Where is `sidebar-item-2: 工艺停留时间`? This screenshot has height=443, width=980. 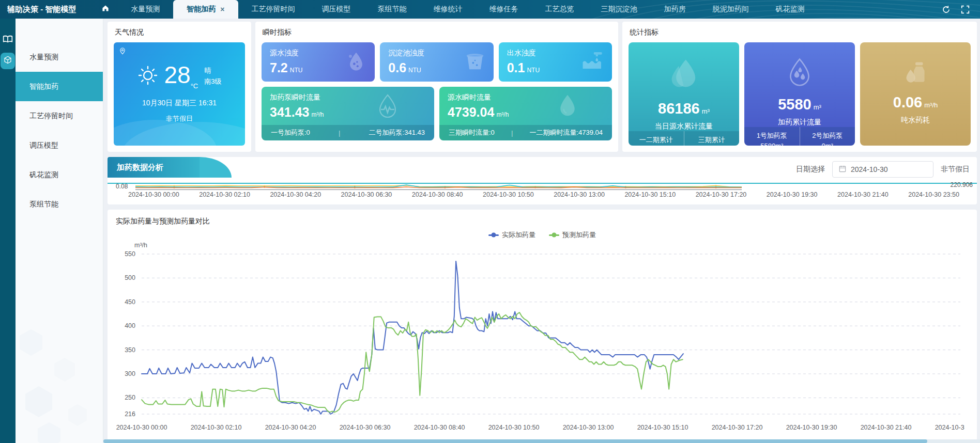 sidebar-item-2: 工艺停留时间 is located at coordinates (59, 116).